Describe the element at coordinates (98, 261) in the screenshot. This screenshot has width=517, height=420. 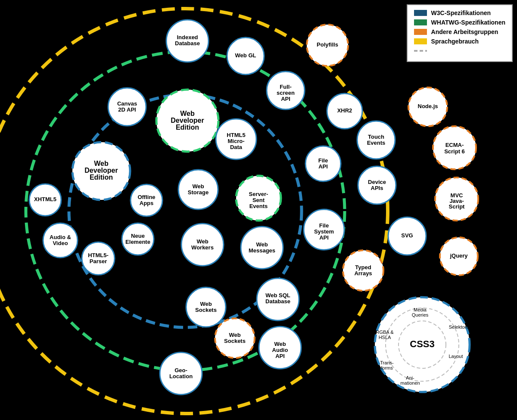
I see `svg-text: Parser` at that location.